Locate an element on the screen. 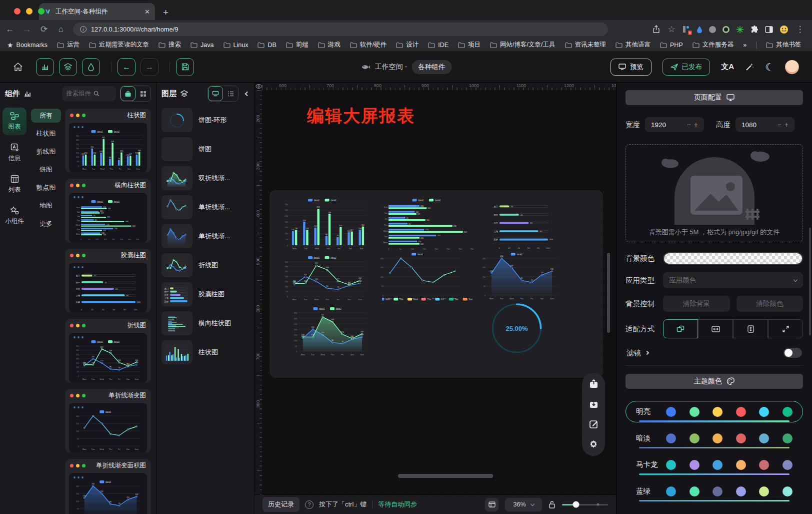 This screenshot has width=812, height=514. bookmark-folder: IDE is located at coordinates (438, 45).